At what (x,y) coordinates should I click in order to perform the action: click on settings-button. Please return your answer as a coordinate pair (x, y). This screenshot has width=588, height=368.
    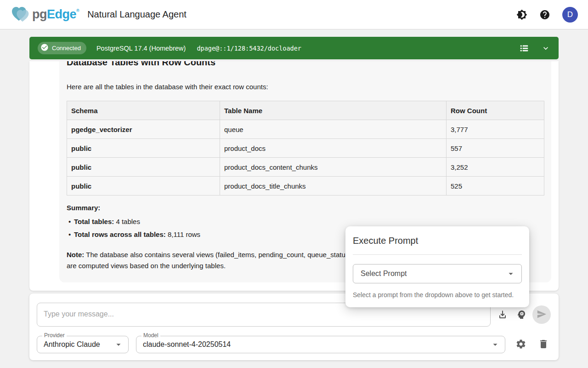
    Looking at the image, I should click on (521, 344).